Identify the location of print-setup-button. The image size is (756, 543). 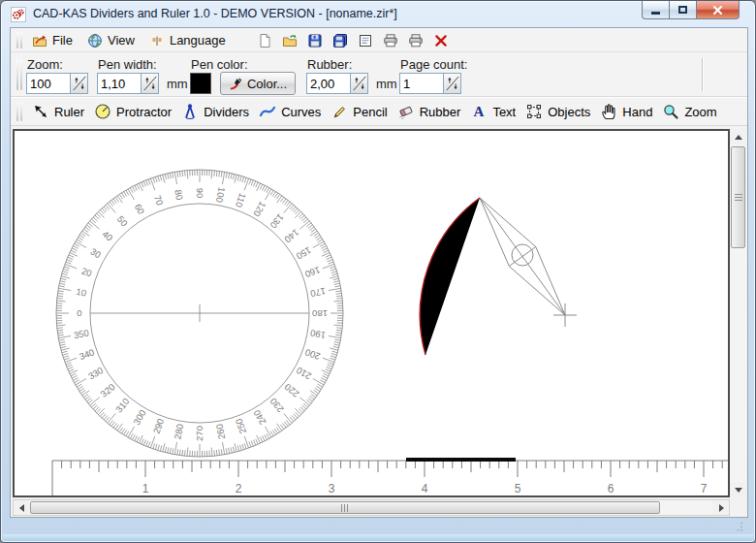
(416, 41).